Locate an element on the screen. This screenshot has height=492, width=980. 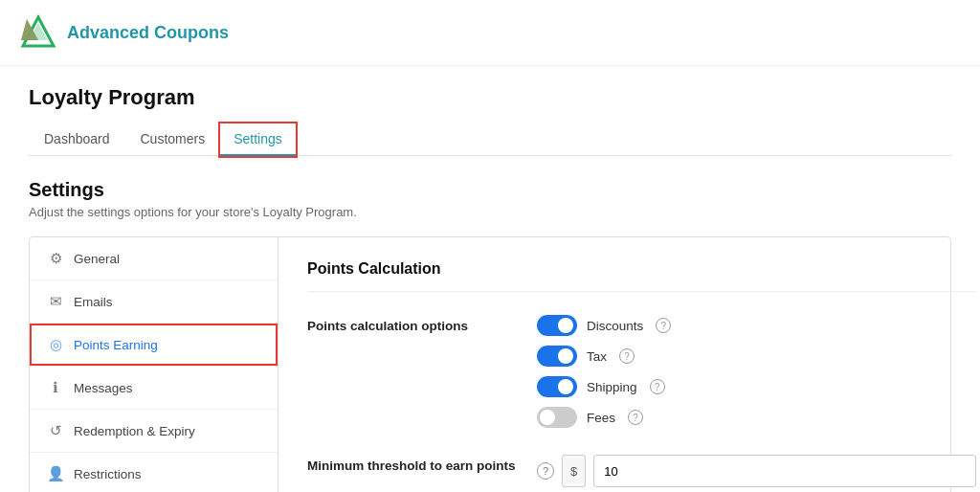
discounts-label: Discounts is located at coordinates (614, 325).